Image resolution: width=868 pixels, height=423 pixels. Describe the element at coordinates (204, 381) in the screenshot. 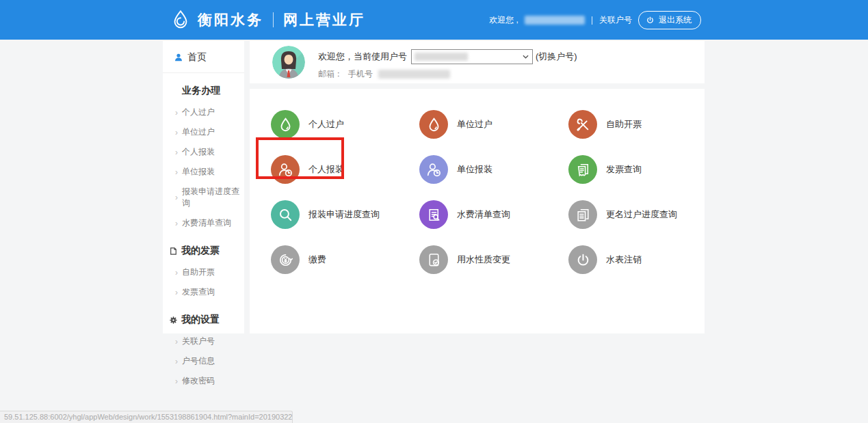

I see `sidebar-item-change-password: ›修改密码` at that location.